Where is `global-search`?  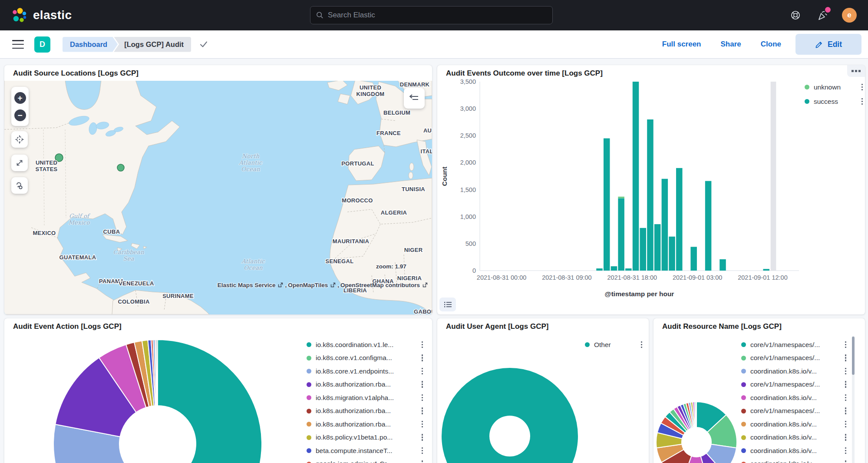
global-search is located at coordinates (432, 15).